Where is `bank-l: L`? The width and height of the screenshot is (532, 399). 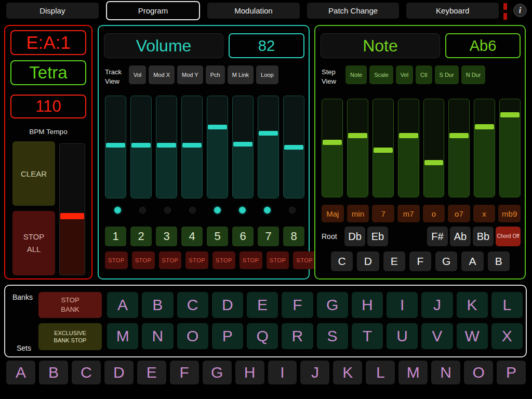
bank-l: L is located at coordinates (507, 305).